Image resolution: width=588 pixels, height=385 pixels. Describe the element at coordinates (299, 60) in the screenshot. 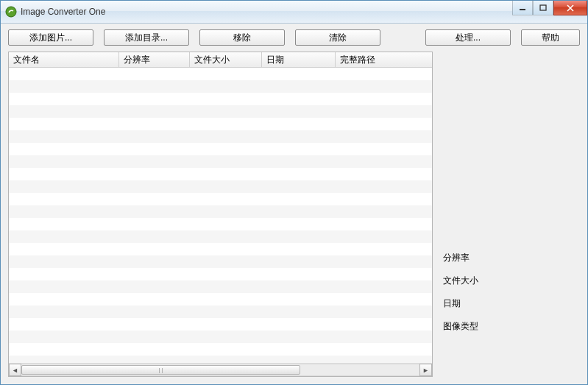

I see `column-date: 日期` at that location.